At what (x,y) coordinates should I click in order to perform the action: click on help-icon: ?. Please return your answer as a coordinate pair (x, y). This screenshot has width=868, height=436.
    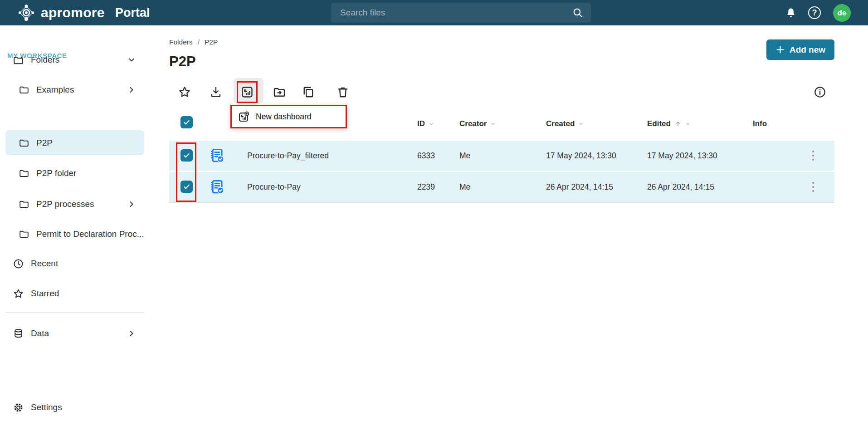
    Looking at the image, I should click on (814, 13).